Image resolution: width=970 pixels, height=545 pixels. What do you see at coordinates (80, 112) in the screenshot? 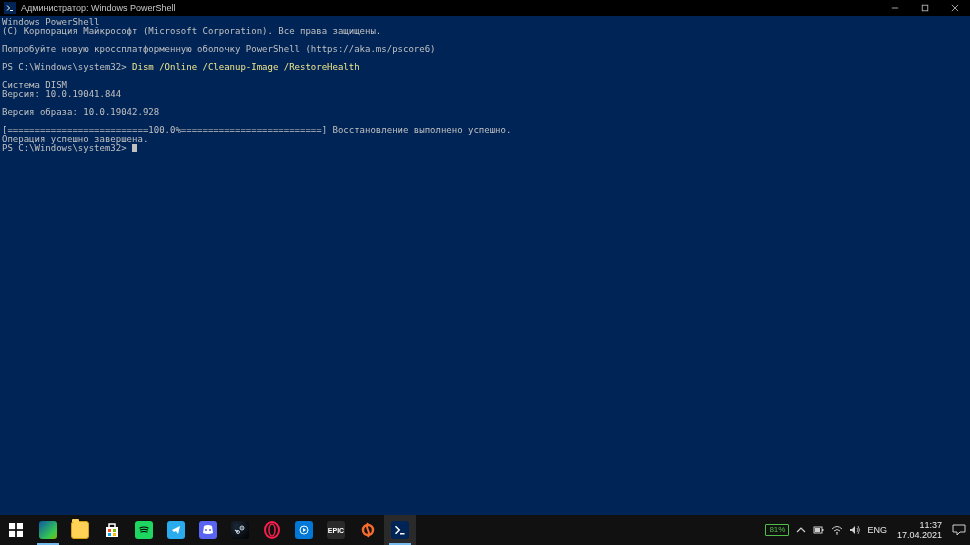
I see `image-version: Версия образа: 10.0.19042.928` at bounding box center [80, 112].